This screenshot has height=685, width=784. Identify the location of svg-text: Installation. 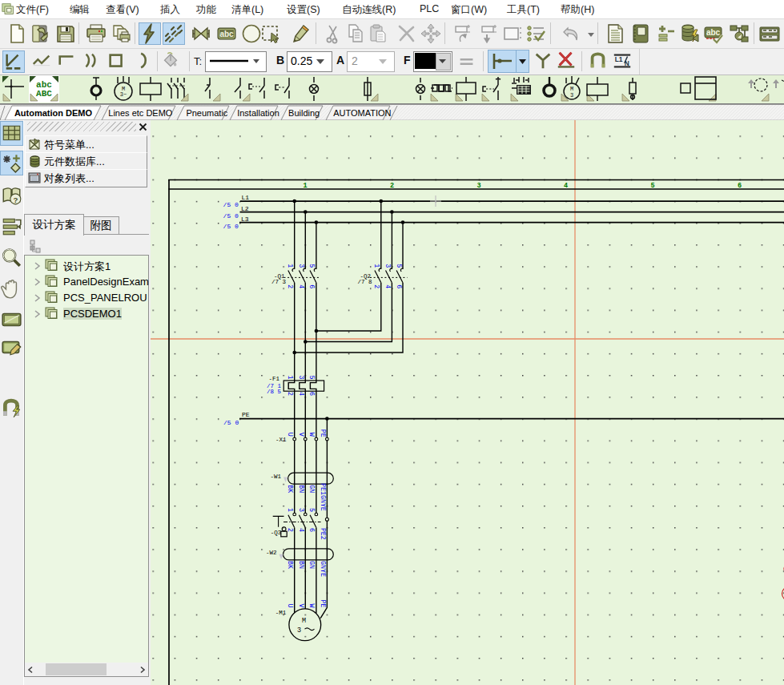
(258, 113).